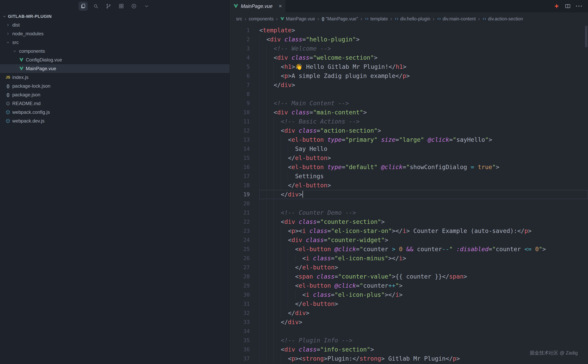  What do you see at coordinates (409, 131) in the screenshot?
I see `code-line: 12<div class="action-section">` at bounding box center [409, 131].